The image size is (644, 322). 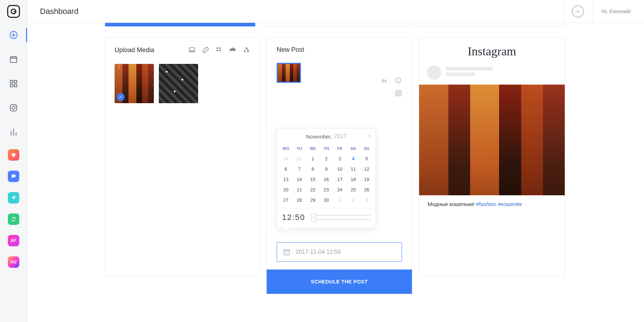 I want to click on datepicker-day: 27, so click(x=286, y=200).